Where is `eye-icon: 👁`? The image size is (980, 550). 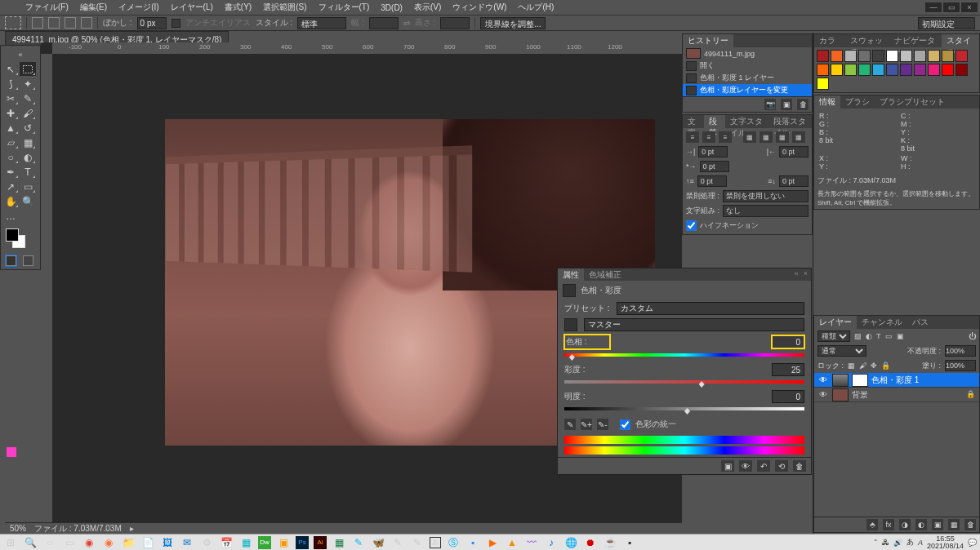 eye-icon: 👁 is located at coordinates (823, 395).